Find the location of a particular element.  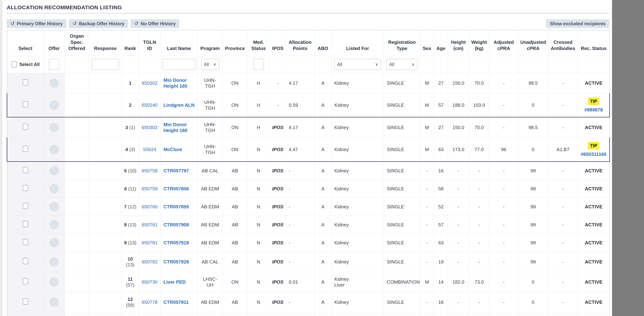

tgln-id-link: 650781 is located at coordinates (150, 243).